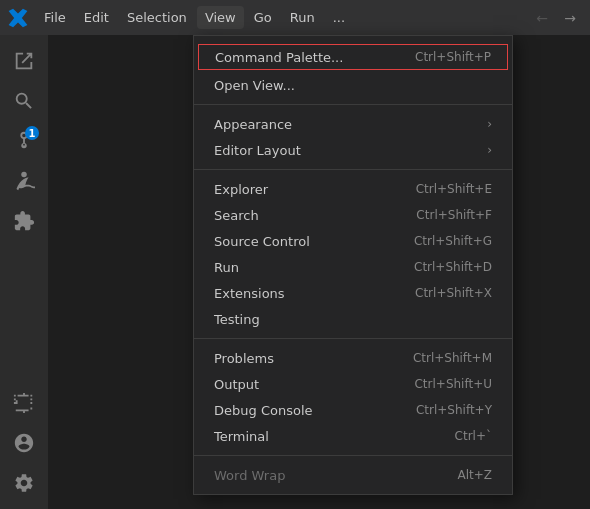 The height and width of the screenshot is (509, 590). What do you see at coordinates (24, 221) in the screenshot?
I see `activity-extensions` at bounding box center [24, 221].